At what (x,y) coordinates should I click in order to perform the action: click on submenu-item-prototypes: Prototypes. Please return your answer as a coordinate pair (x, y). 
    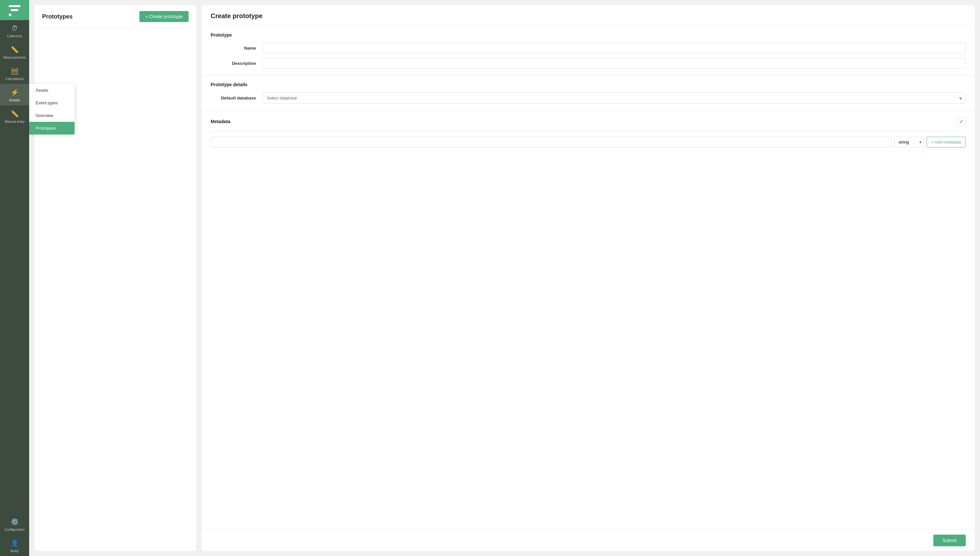
    Looking at the image, I should click on (52, 128).